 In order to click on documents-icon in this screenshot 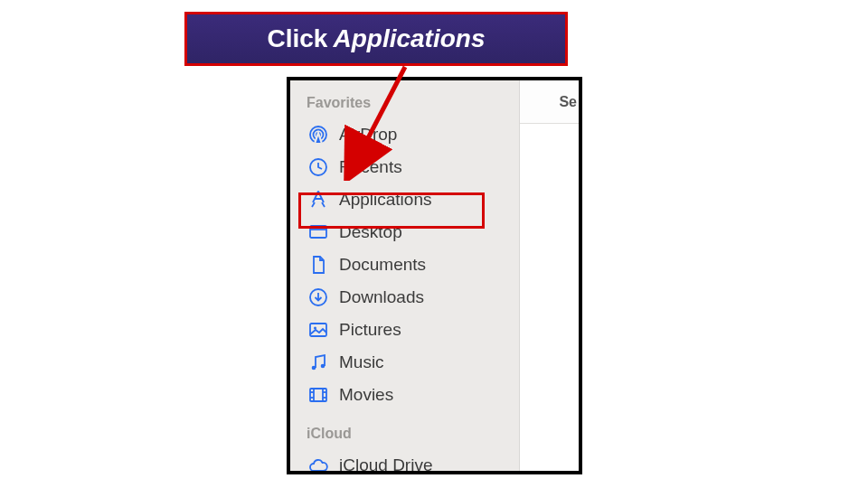, I will do `click(318, 265)`.